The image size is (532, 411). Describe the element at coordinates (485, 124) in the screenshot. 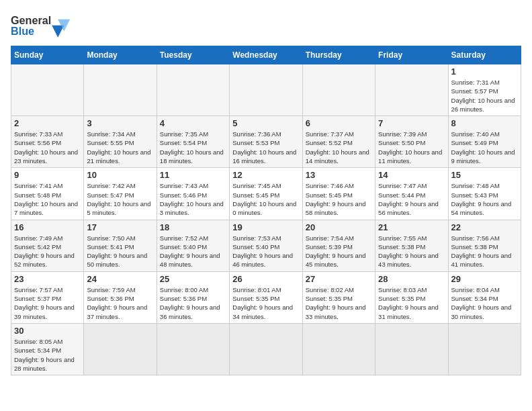

I see `day-number: 8` at that location.